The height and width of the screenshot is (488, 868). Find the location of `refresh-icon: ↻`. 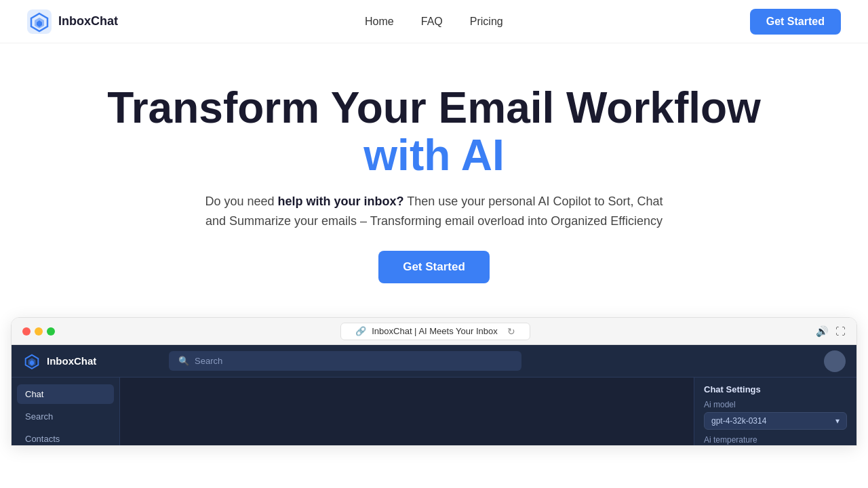

refresh-icon: ↻ is located at coordinates (511, 331).